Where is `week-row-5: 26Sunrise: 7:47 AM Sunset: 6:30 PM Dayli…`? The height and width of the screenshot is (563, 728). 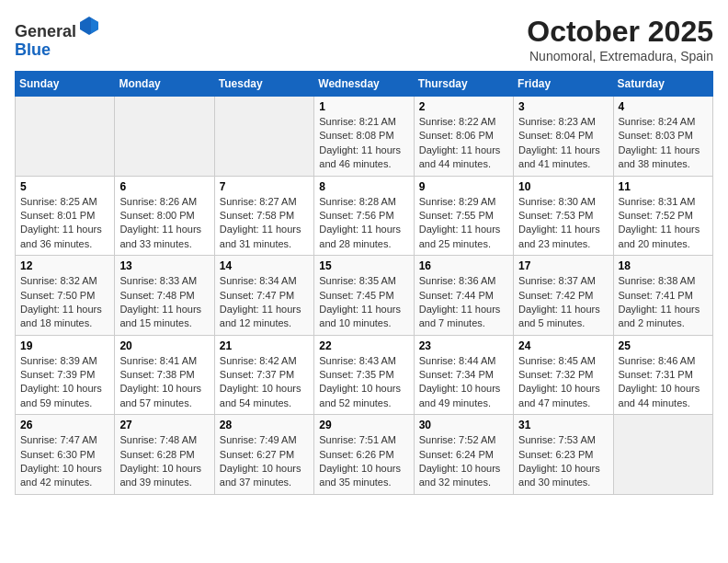
week-row-5: 26Sunrise: 7:47 AM Sunset: 6:30 PM Dayli… is located at coordinates (364, 454).